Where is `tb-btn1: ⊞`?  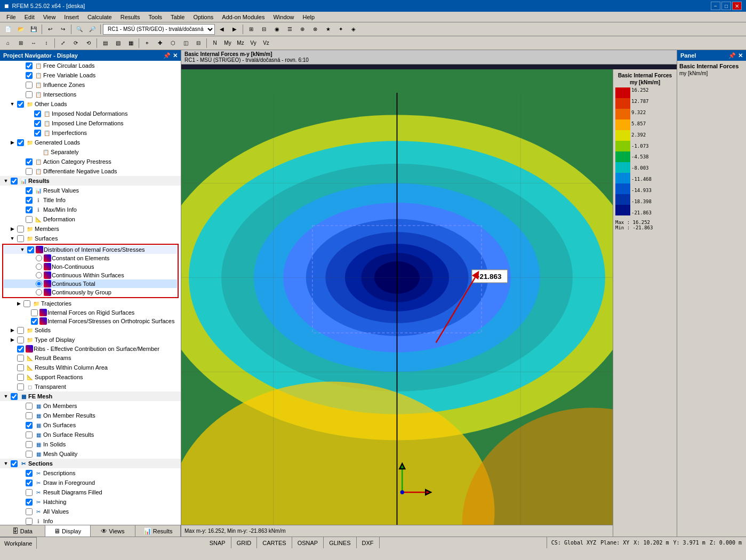
tb-btn1: ⊞ is located at coordinates (251, 29).